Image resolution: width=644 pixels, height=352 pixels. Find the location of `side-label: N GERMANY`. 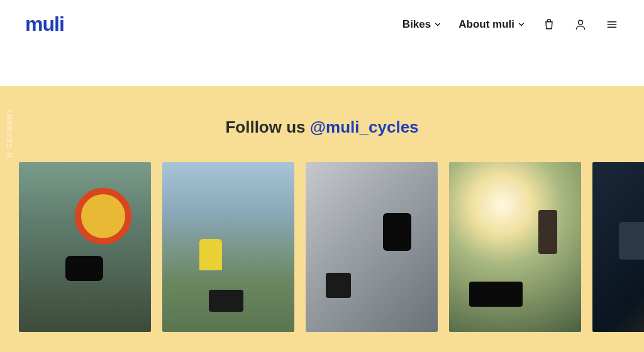

side-label: N GERMANY is located at coordinates (10, 132).